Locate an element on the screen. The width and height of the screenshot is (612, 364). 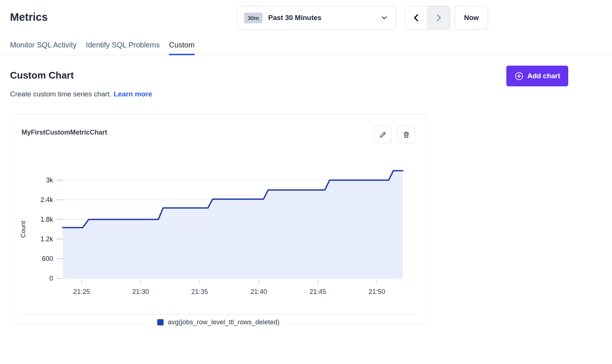
add-chart-label: Add chart is located at coordinates (544, 76).